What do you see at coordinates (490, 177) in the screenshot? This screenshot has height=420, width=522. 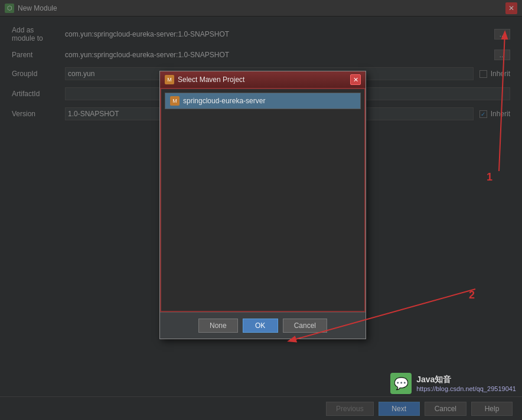 I see `annotation-1: 1` at bounding box center [490, 177].